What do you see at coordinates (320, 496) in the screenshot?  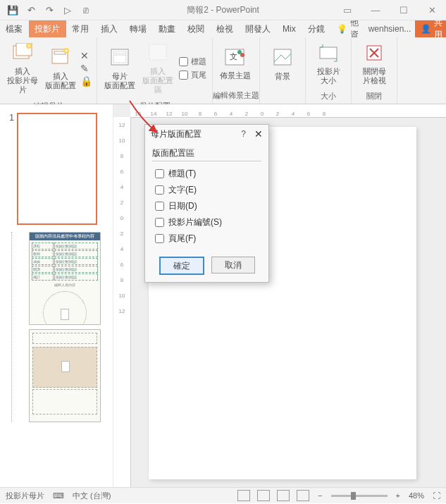 I see `zoom-out-icon: −` at bounding box center [320, 496].